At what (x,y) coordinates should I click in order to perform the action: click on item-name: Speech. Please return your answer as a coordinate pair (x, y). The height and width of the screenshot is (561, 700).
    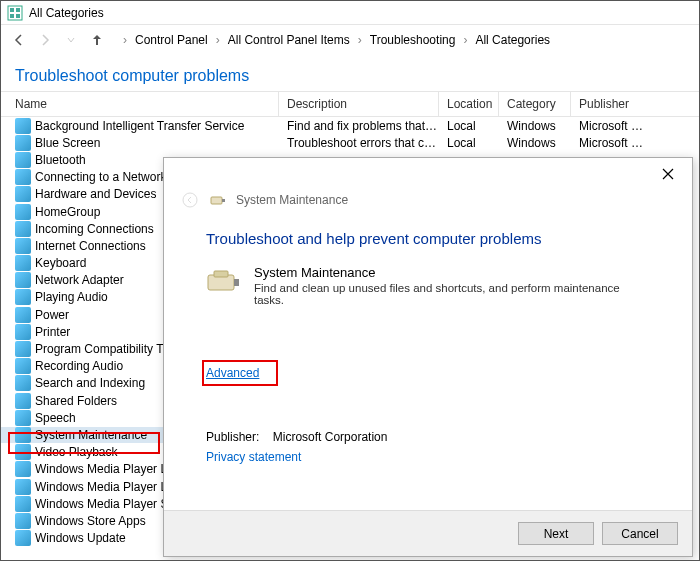
    Looking at the image, I should click on (56, 418).